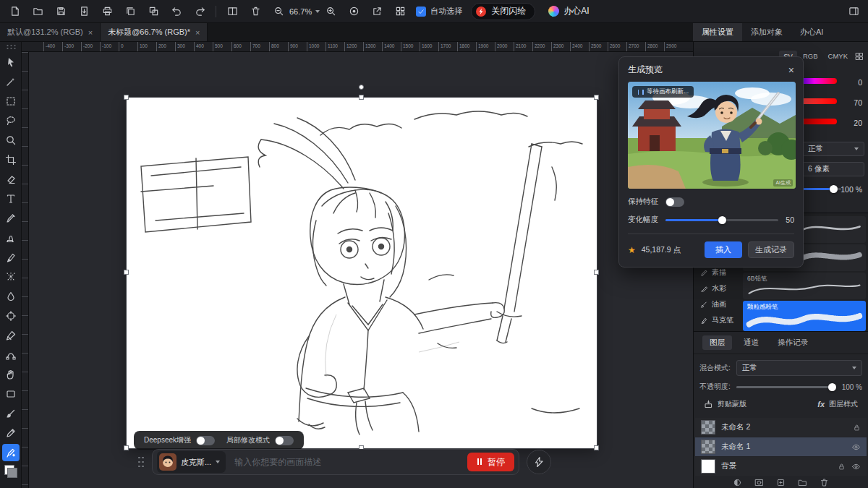 Image resolution: width=868 pixels, height=488 pixels. What do you see at coordinates (722, 220) in the screenshot?
I see `variation-knob` at bounding box center [722, 220].